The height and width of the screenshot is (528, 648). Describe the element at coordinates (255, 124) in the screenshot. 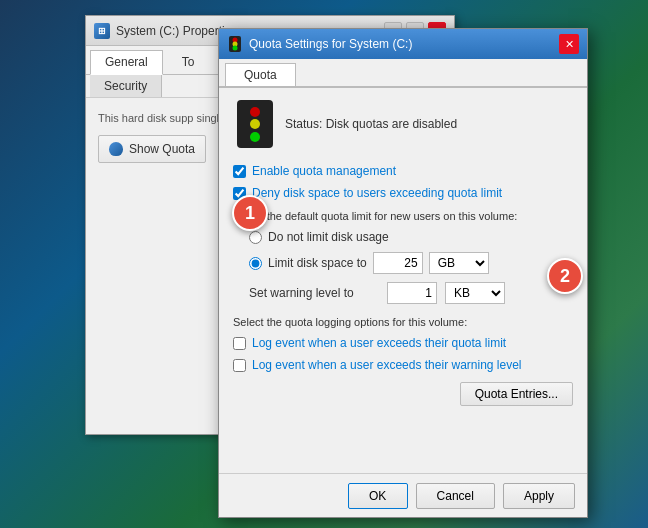

I see `yellow-light` at that location.